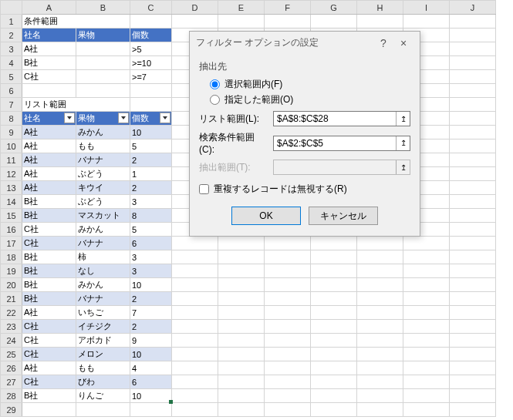 The width and height of the screenshot is (513, 420). I want to click on row-header: 8, so click(12, 119).